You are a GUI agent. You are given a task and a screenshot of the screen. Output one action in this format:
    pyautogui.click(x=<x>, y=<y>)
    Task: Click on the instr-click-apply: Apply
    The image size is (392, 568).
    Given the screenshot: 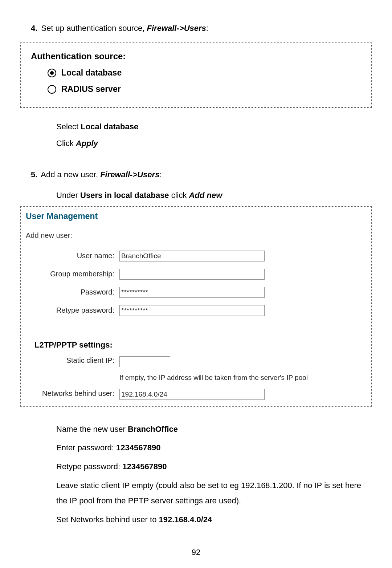 What is the action you would take?
    pyautogui.click(x=87, y=143)
    